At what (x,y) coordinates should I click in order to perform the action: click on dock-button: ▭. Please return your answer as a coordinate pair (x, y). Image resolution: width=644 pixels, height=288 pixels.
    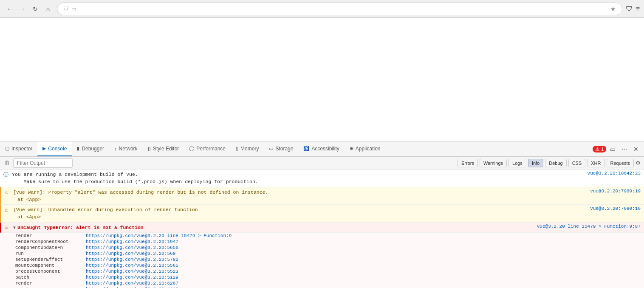
    Looking at the image, I should click on (613, 149).